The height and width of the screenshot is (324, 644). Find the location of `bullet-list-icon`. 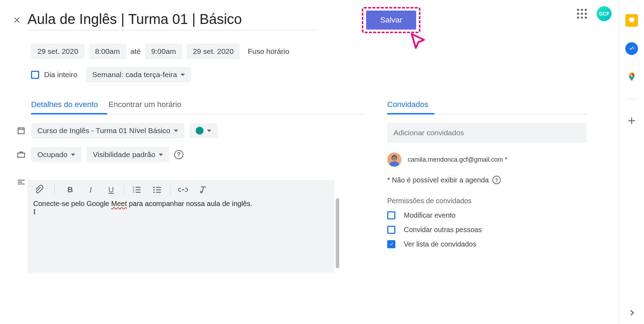

bullet-list-icon is located at coordinates (157, 190).